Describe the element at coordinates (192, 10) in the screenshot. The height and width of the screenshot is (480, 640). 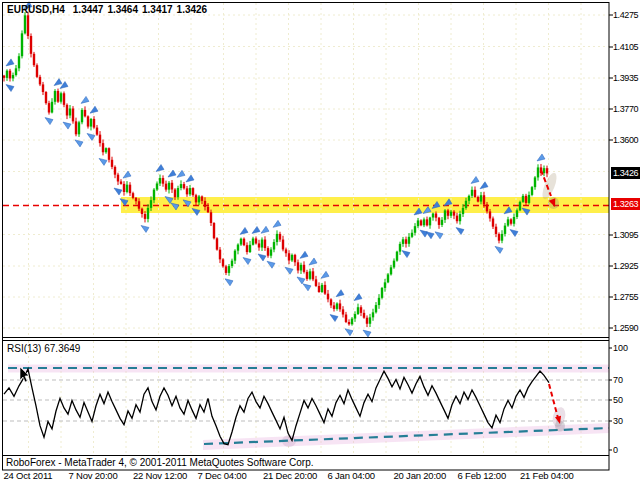
I see `close-value: 1.3426` at that location.